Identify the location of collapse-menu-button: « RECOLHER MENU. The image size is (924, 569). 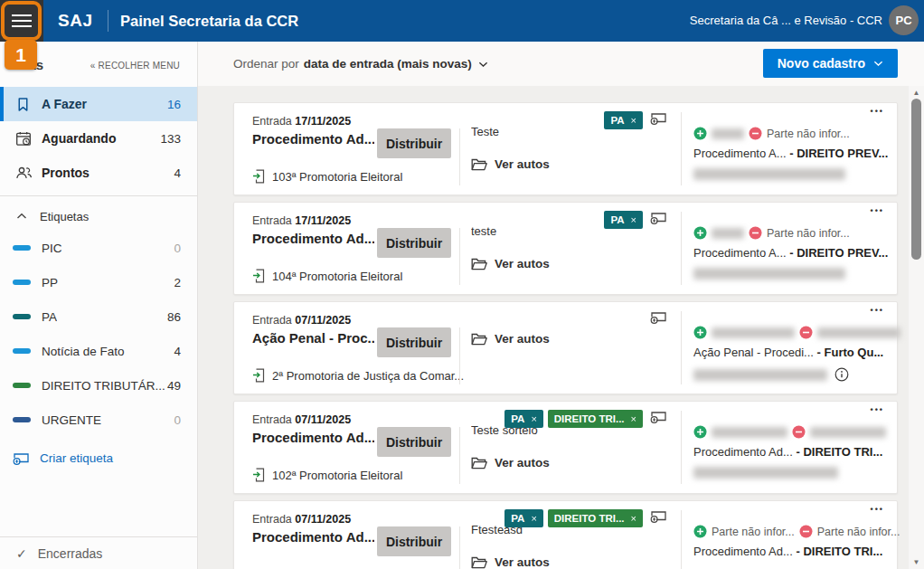
(136, 65).